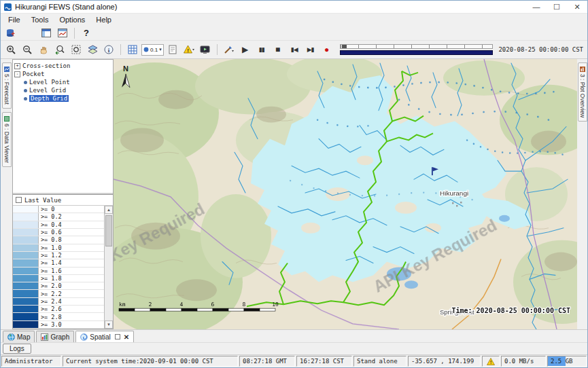 The image size is (588, 368). I want to click on scroll-down-icon: ▼, so click(109, 325).